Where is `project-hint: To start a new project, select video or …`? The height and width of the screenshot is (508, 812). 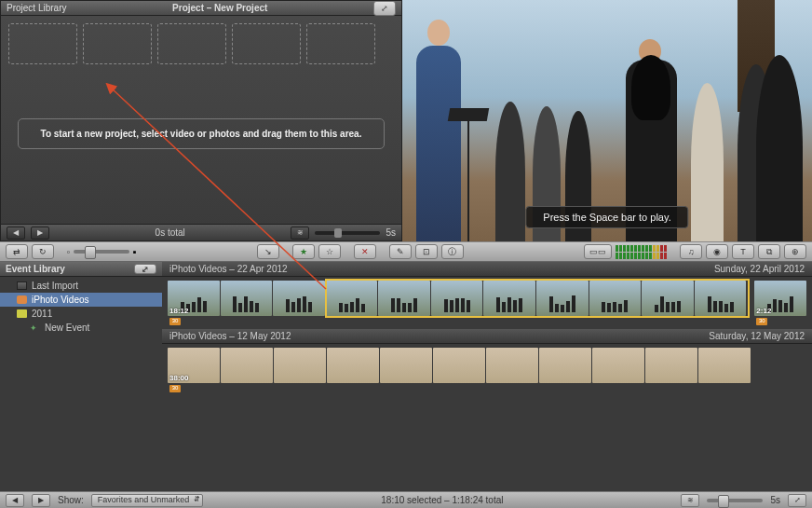
project-hint: To start a new project, select video or … is located at coordinates (201, 134).